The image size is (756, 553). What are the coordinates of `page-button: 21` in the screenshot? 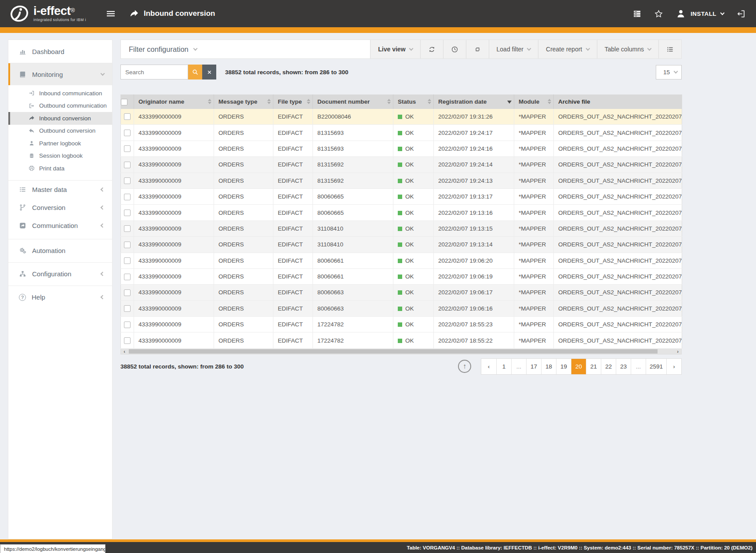 It's located at (593, 366).